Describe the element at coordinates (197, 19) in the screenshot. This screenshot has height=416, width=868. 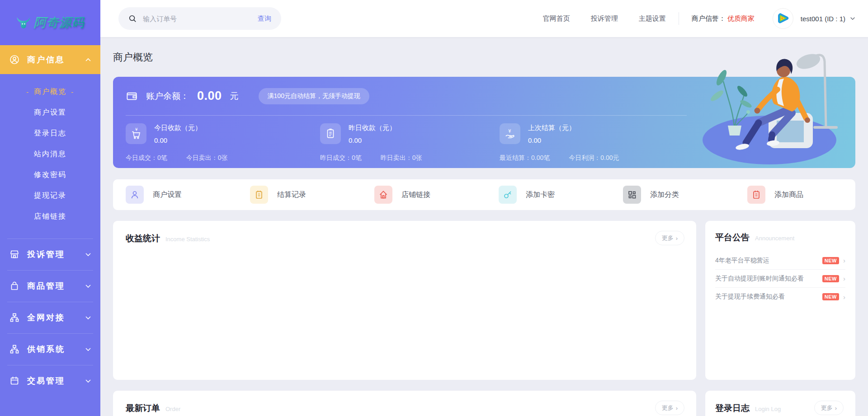
I see `order-search-input` at that location.